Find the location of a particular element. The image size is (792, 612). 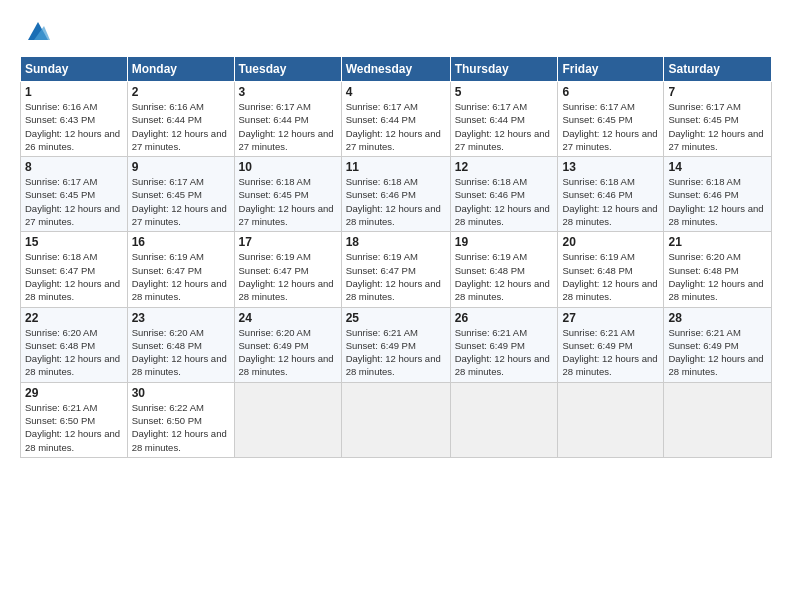

day-number: 16 is located at coordinates (181, 242).